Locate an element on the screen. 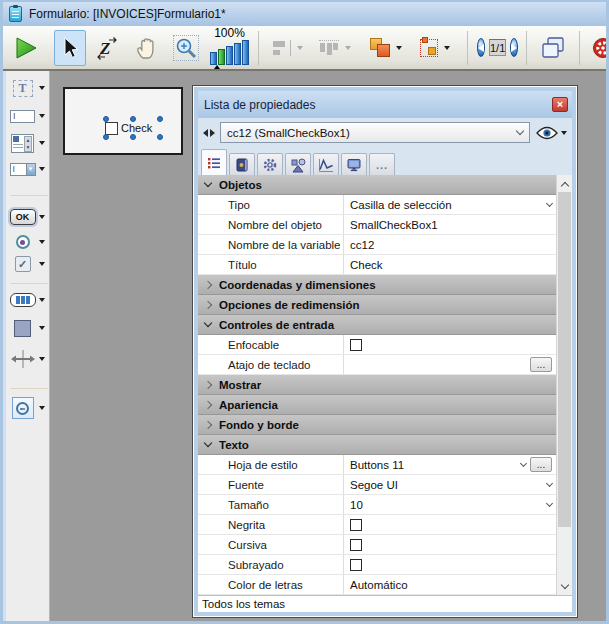 The height and width of the screenshot is (624, 609). property-value: SmallCheckBox1 is located at coordinates (450, 224).